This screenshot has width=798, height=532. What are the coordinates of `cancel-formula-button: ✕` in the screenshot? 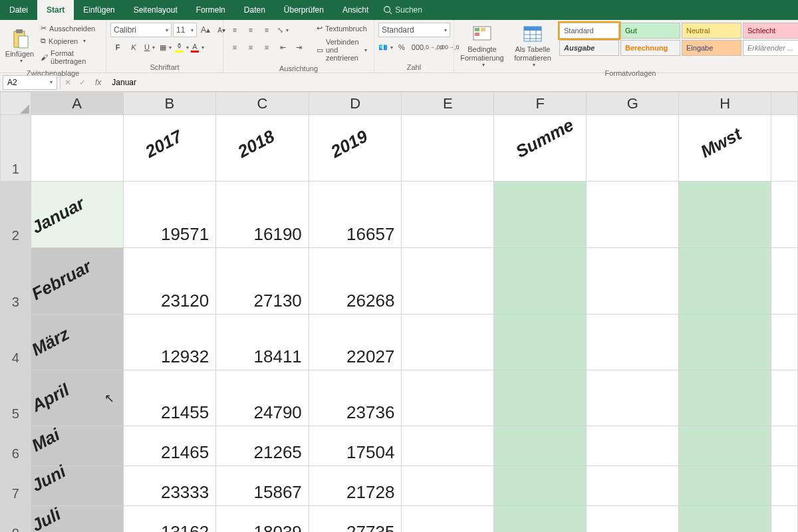 It's located at (68, 82).